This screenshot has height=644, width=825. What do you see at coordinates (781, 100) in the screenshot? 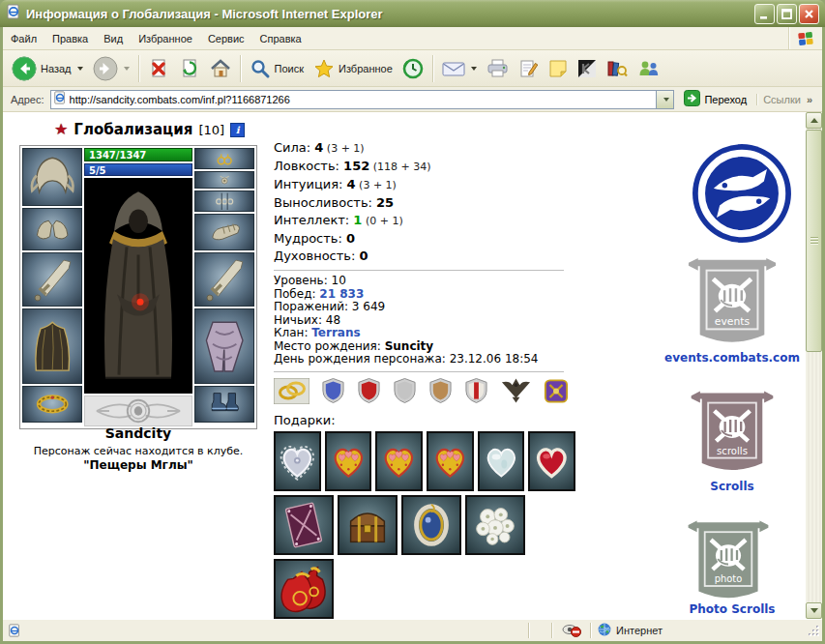
I see `links-label: Ссылки` at bounding box center [781, 100].